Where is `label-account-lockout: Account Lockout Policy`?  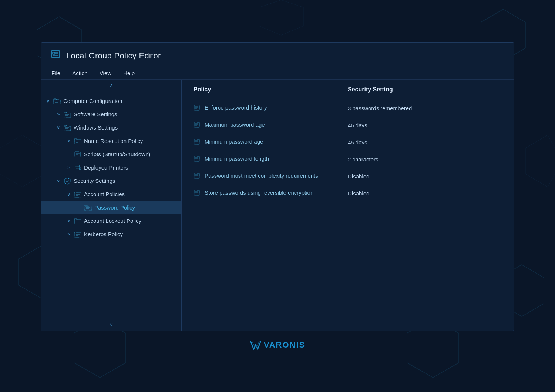
label-account-lockout: Account Lockout Policy is located at coordinates (112, 221).